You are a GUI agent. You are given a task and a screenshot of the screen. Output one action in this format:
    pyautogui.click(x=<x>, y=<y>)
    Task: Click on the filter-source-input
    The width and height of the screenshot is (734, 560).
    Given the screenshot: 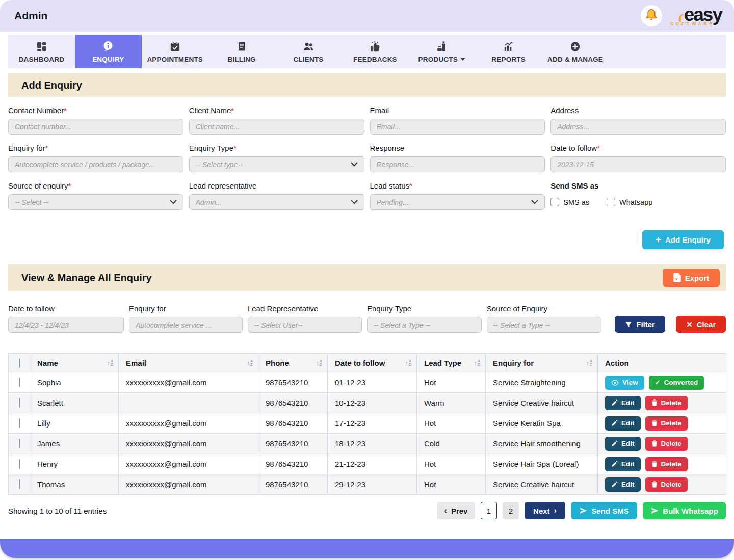 What is the action you would take?
    pyautogui.click(x=544, y=325)
    